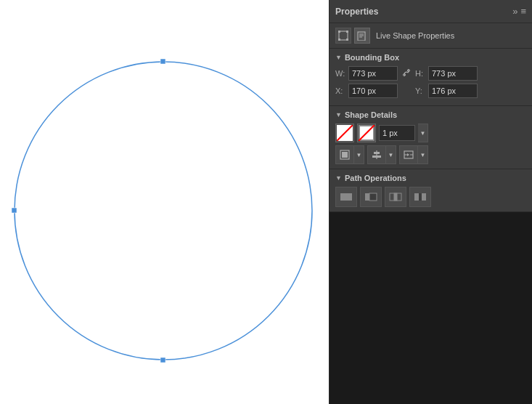 The width and height of the screenshot is (532, 404). I want to click on wh-row: W: H:, so click(431, 73).